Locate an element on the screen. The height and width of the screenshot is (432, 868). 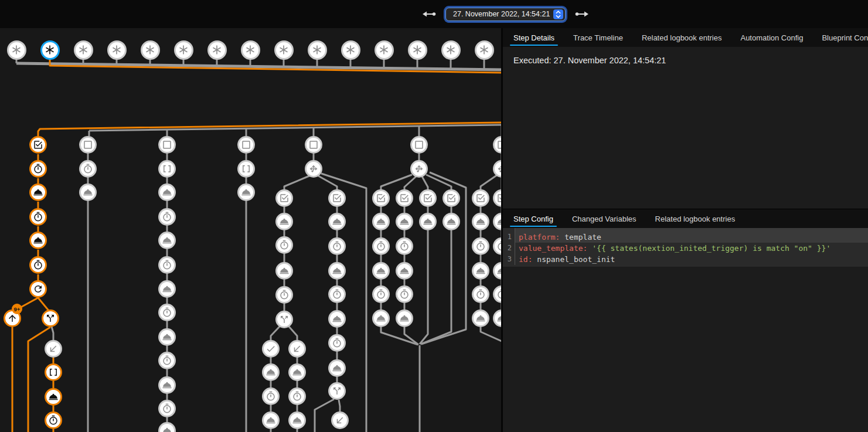
run-date-select: 27. November 2022, 14:54:21 is located at coordinates (505, 14).